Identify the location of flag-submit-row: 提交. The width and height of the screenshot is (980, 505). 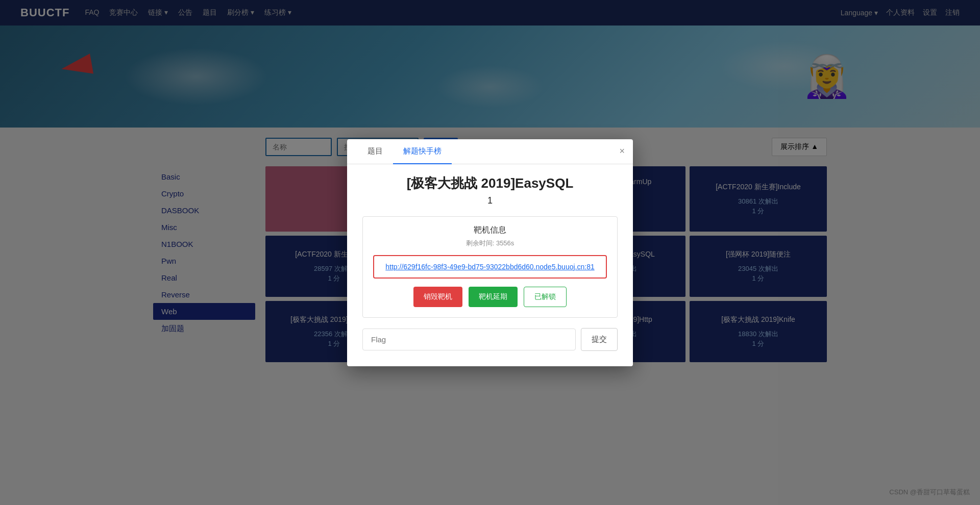
(490, 340).